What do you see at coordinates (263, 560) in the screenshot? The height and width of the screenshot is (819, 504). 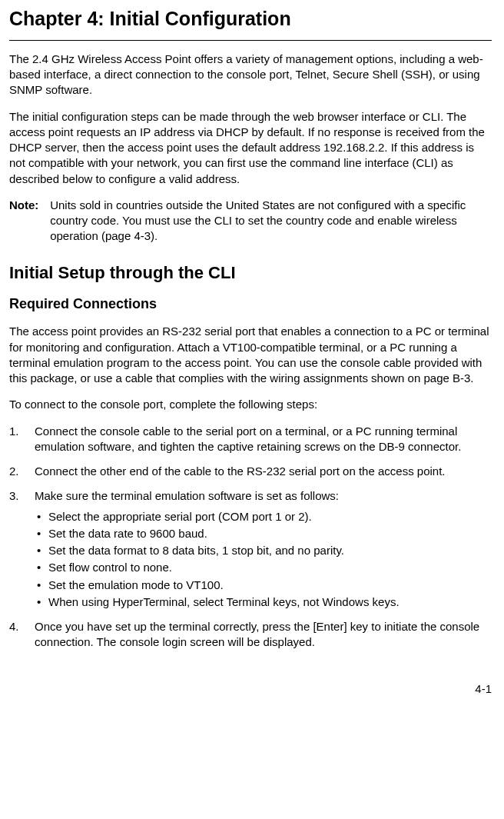 I see `step-3-bullets: Select the appropriate serial port (COM …` at bounding box center [263, 560].